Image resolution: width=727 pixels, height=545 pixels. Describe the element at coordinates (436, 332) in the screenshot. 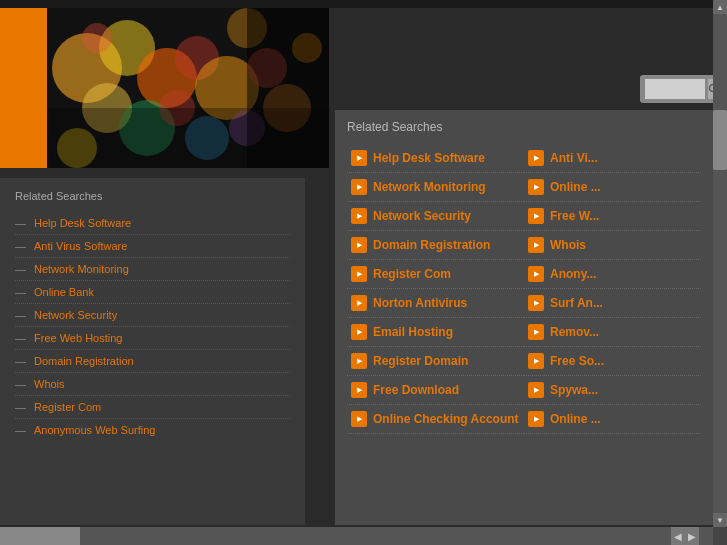

I see `main-item-l7: Email Hosting` at that location.